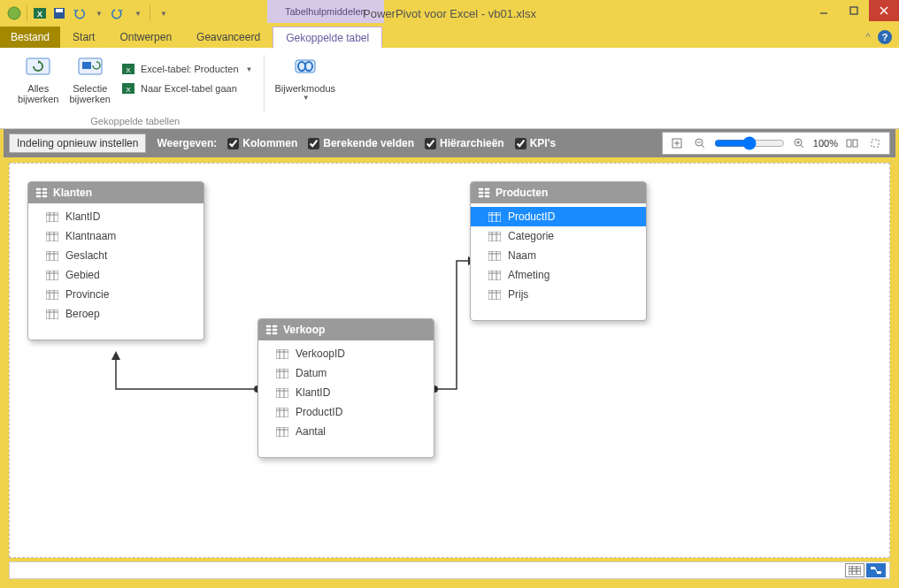  What do you see at coordinates (188, 88) in the screenshot?
I see `naar-excel-tabel-button: X Naar Excel-tabel gaan` at bounding box center [188, 88].